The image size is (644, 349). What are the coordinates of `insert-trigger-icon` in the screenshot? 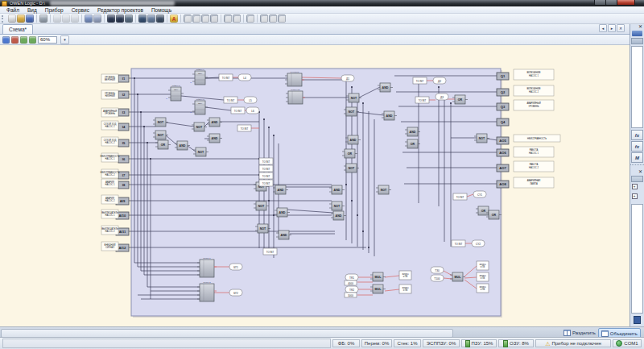 It's located at (228, 19).